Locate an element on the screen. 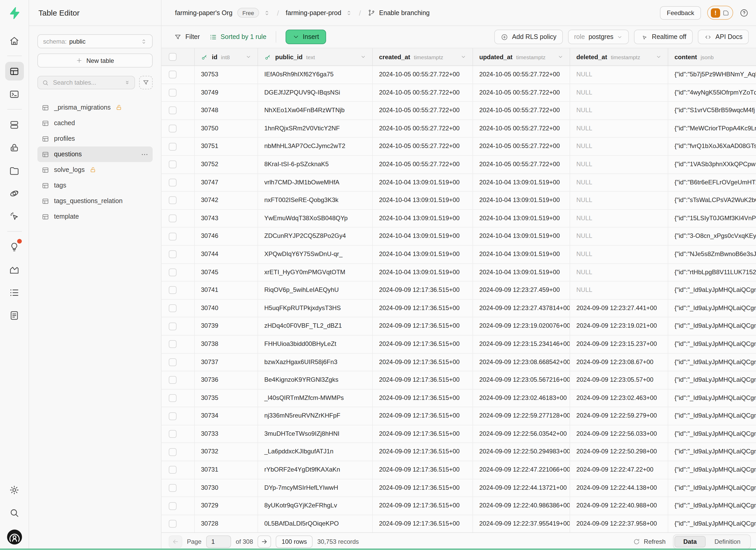  cell-deleted-at: 2024-09-09 12:23:08.67+00 is located at coordinates (619, 362).